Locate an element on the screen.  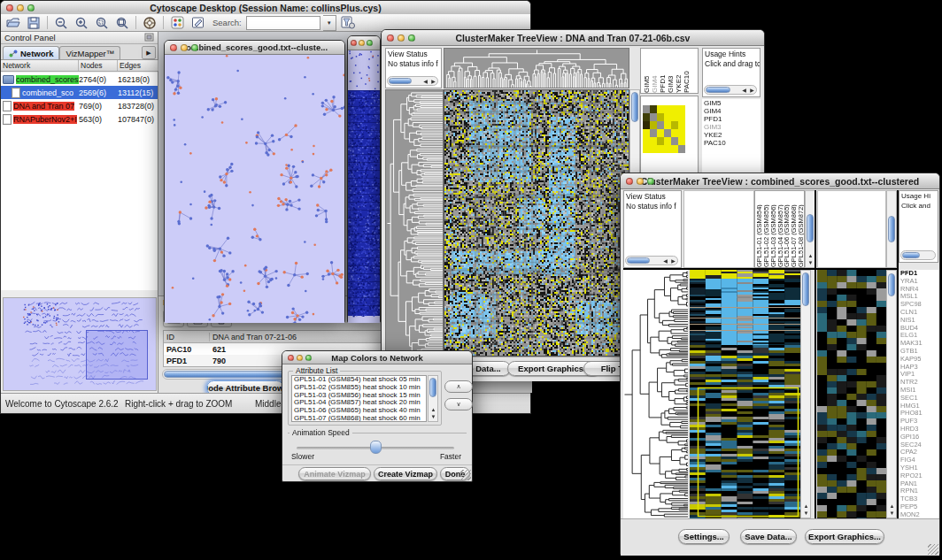
create-vizmap-button: Create Vizmap is located at coordinates (405, 474).